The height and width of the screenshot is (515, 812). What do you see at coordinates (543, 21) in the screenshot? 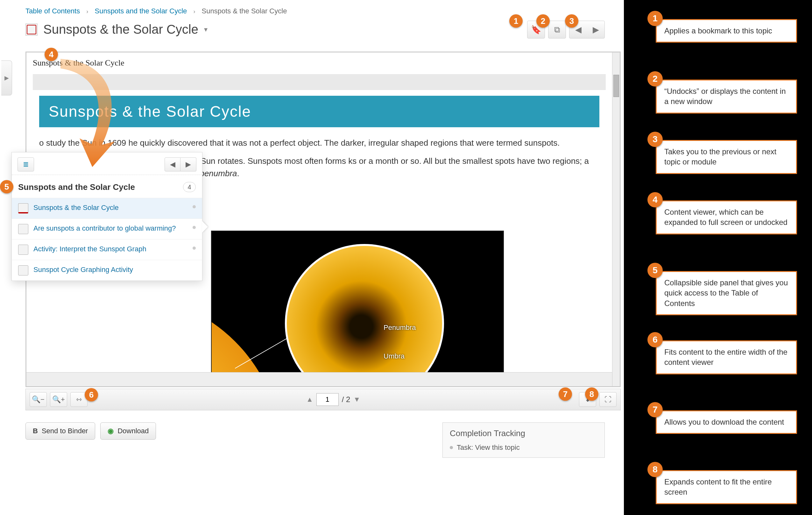
I see `callout-marker-2: 2` at bounding box center [543, 21].